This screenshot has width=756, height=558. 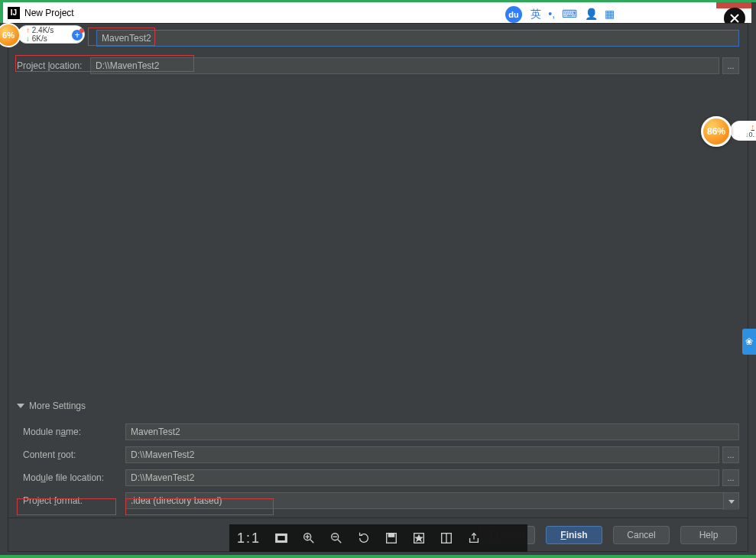 What do you see at coordinates (378, 12) in the screenshot?
I see `titlebar: IJ New Project` at bounding box center [378, 12].